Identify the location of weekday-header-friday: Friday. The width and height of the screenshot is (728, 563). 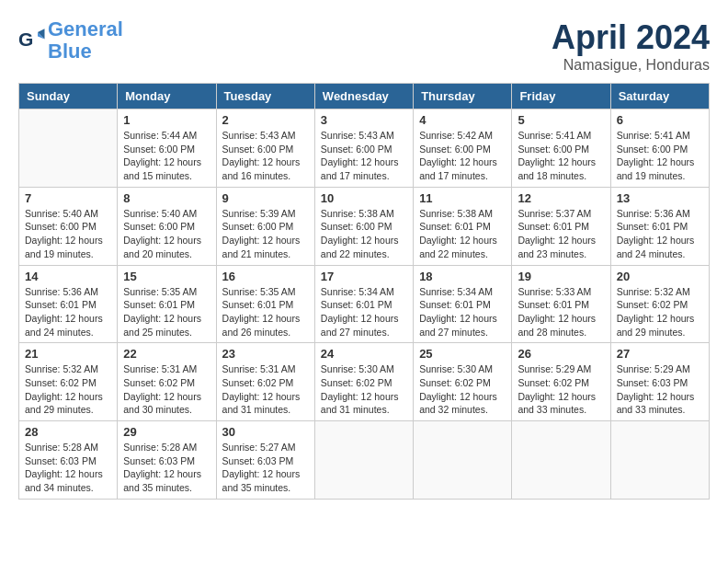
(561, 97).